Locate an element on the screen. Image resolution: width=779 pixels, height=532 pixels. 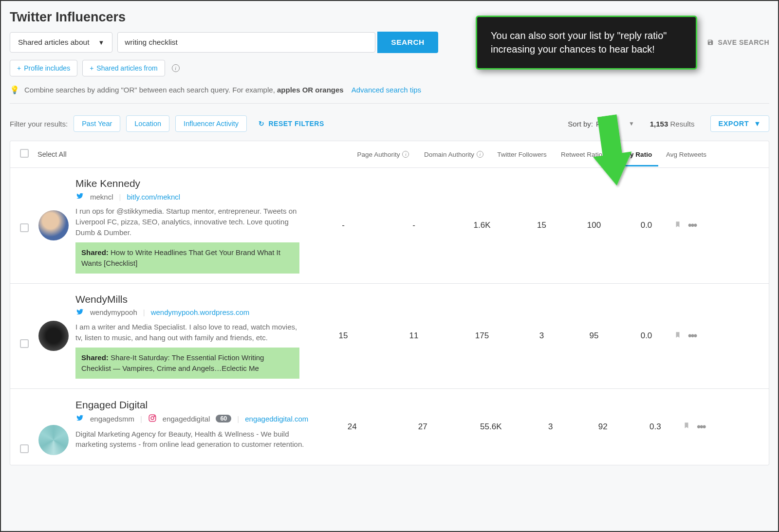
filter-location: Location is located at coordinates (148, 124).